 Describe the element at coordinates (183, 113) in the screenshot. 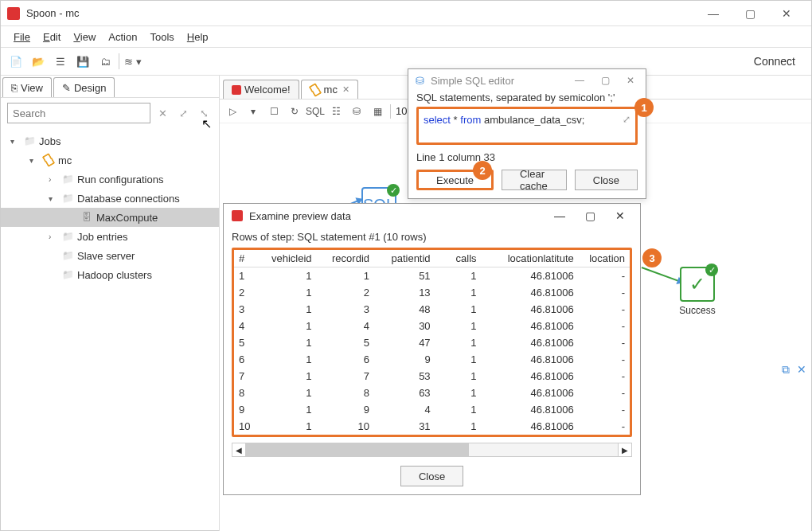

I see `expand-tree-icon: ⤢` at that location.